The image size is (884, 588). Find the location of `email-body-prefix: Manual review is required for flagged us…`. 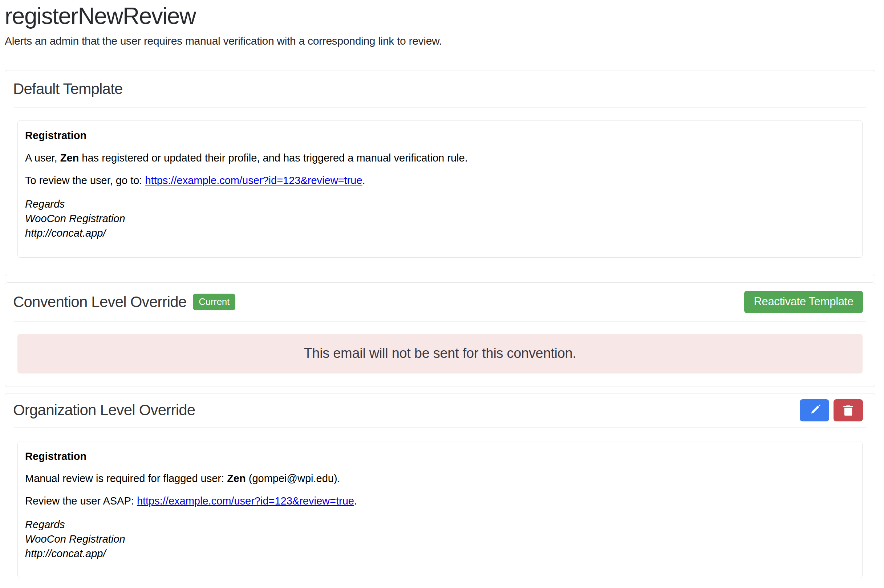

email-body-prefix: Manual review is required for flagged us… is located at coordinates (126, 478).